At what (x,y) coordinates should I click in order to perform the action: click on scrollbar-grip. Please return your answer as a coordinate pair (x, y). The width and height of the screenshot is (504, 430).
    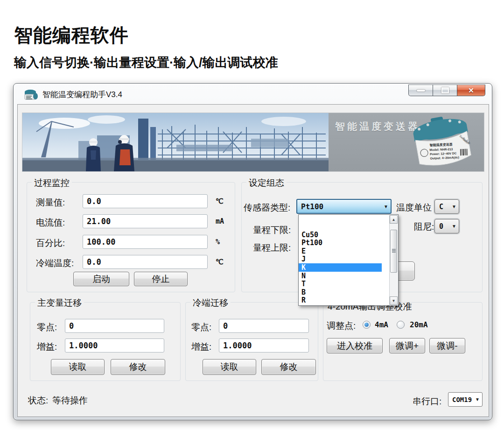
    Looking at the image, I should click on (394, 249).